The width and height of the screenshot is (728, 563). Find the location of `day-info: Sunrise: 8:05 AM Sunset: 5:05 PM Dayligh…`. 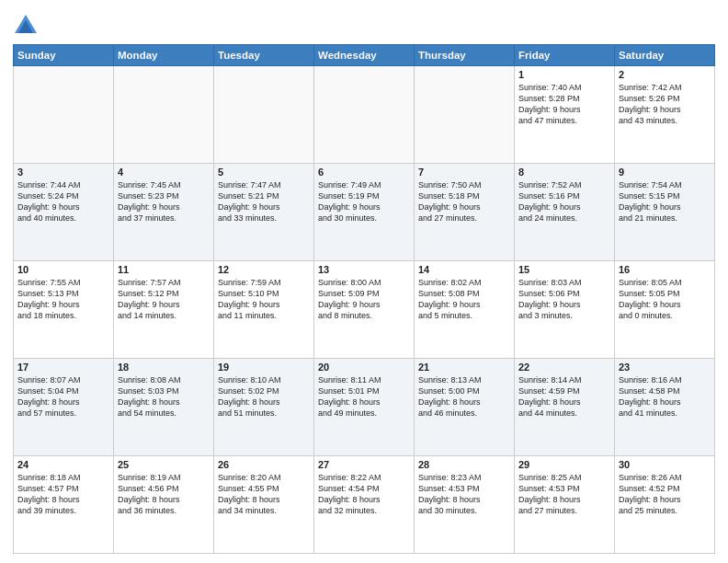

day-info: Sunrise: 8:05 AM Sunset: 5:05 PM Dayligh… is located at coordinates (665, 300).